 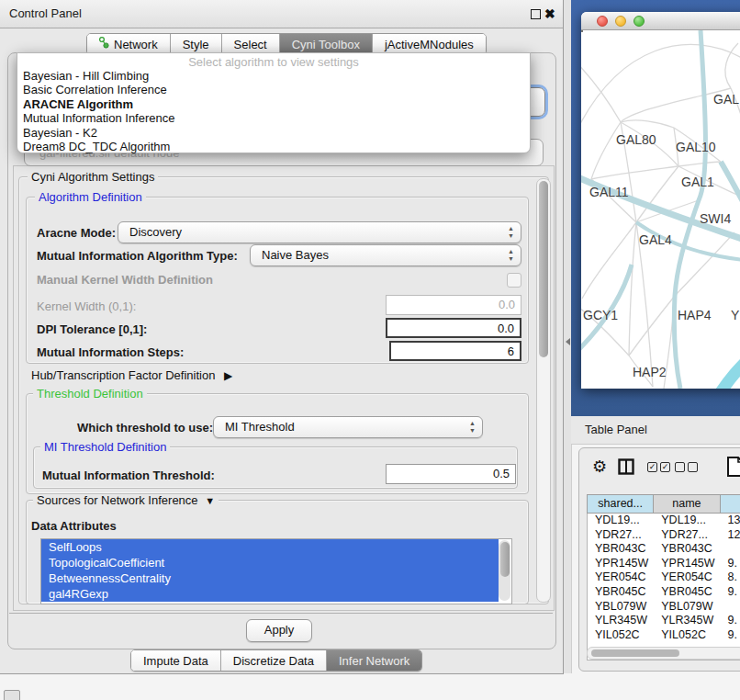 I want to click on list-item: BetweennessCentrality, so click(x=270, y=579).